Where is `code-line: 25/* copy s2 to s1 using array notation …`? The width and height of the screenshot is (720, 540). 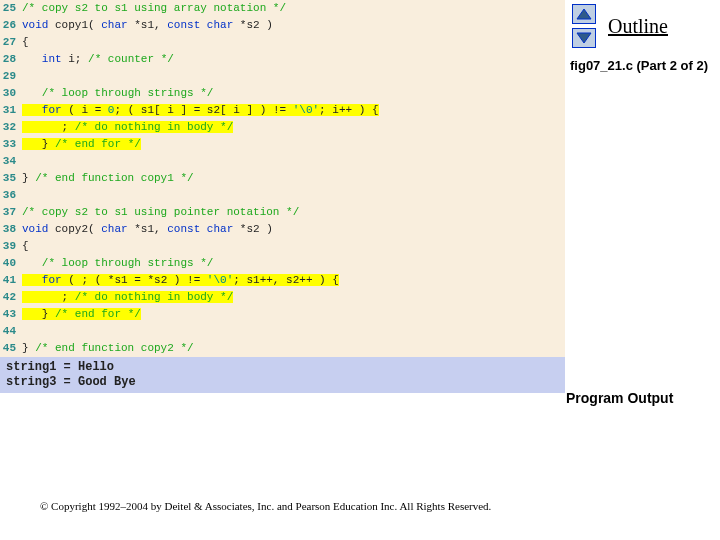 code-line: 25/* copy s2 to s1 using array notation … is located at coordinates (282, 8).